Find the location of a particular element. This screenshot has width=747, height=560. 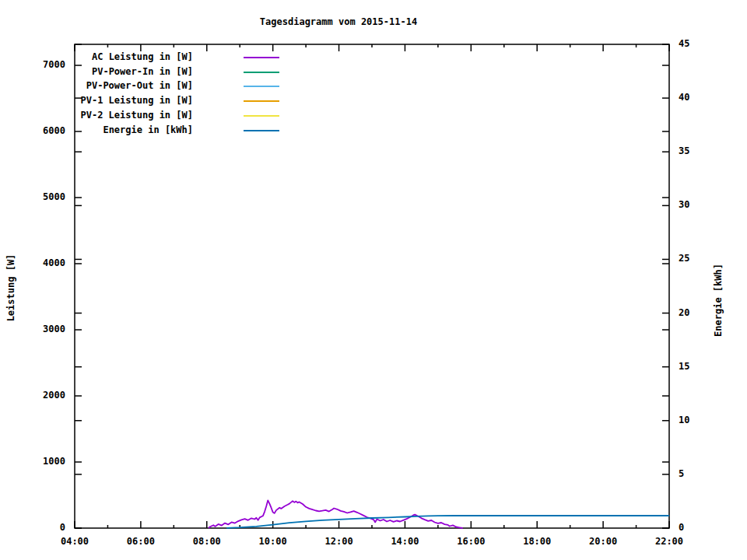

legend-label-pv-1-leistung-in-w-: PV-1 Leistung in [W] is located at coordinates (137, 101).